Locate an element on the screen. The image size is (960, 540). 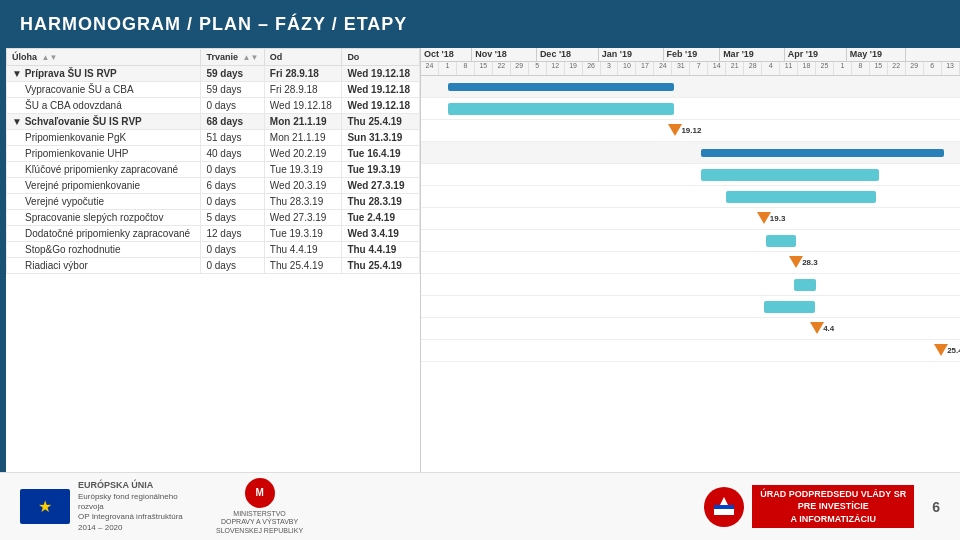
eu-subtitle2: OP Integrovaná infraštruktúra 2014 – 202… is located at coordinates (138, 522).